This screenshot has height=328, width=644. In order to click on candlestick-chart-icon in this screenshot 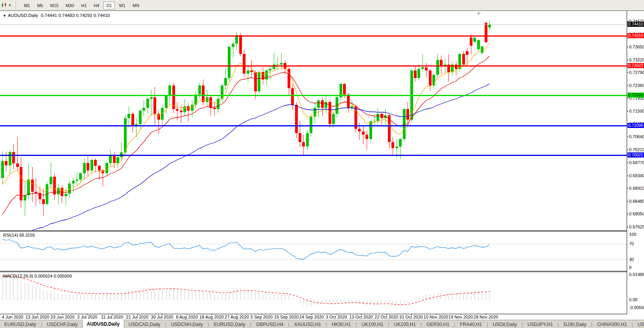, I will do `click(4, 5)`.